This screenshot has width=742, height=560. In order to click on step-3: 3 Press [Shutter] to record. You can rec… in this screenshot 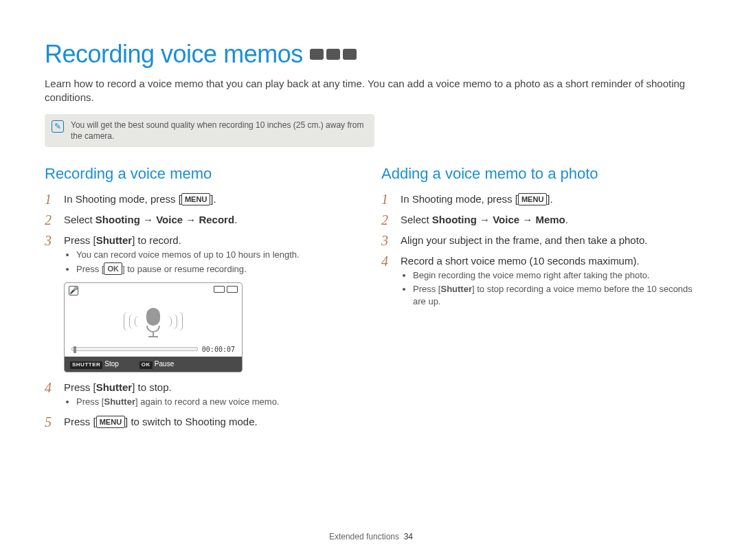, I will do `click(203, 254)`.